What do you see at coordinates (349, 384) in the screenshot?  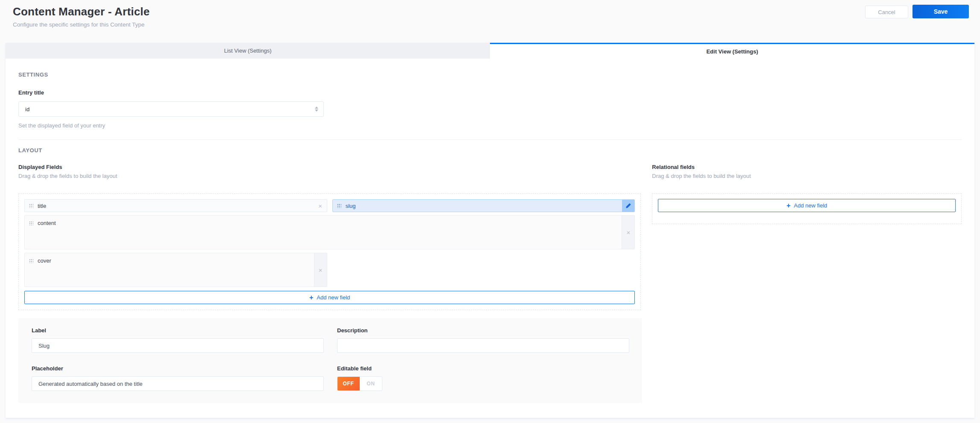 I see `toggle-off-option: OFF` at bounding box center [349, 384].